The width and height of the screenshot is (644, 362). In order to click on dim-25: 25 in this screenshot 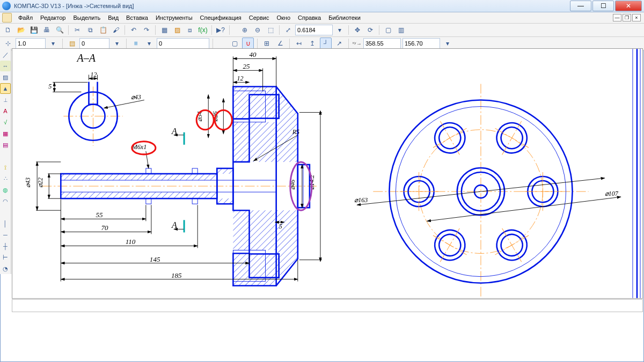, I will do `click(246, 67)`.